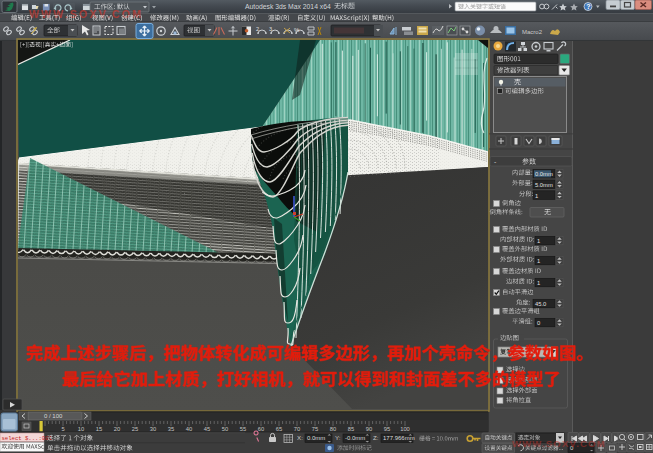 This screenshot has width=653, height=453. Describe the element at coordinates (355, 438) in the screenshot. I see `svg-text: -0.0mm` at that location.